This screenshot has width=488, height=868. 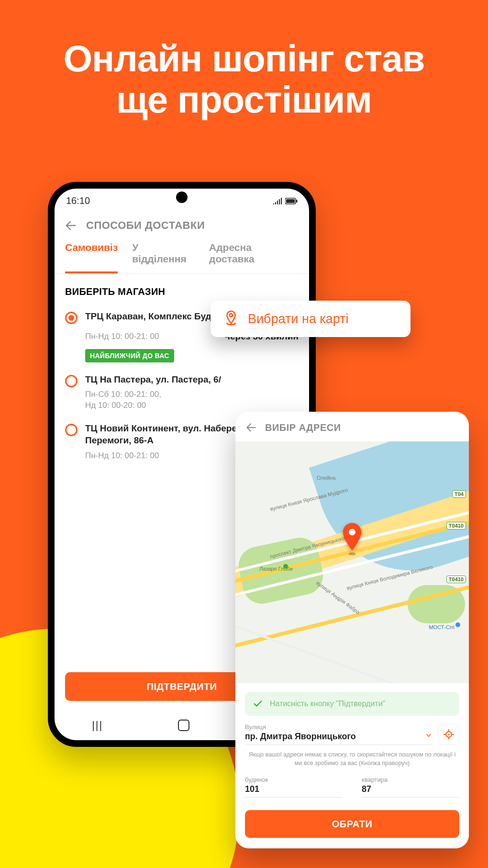 I want to click on store-hours: Пн-Нд 10: 00-21: 00, so click(x=122, y=337).